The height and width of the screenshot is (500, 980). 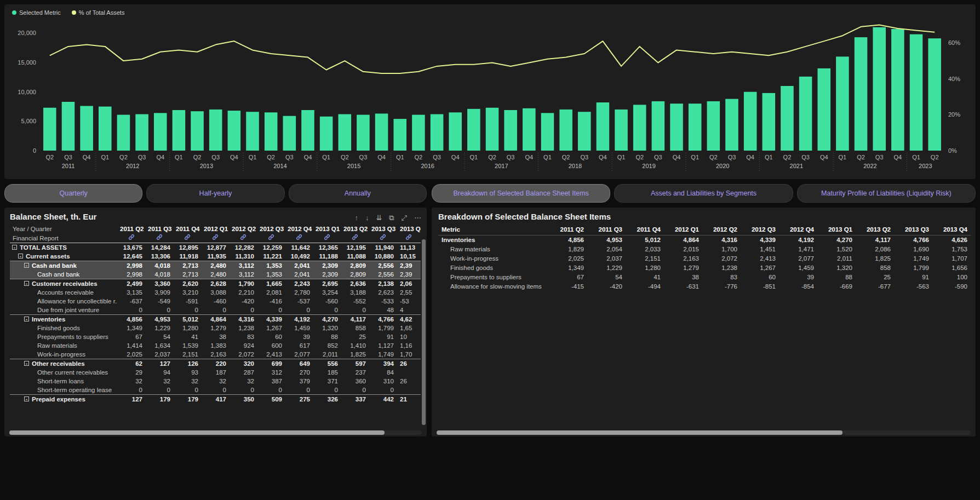 I want to click on table-row-inventories: -Inventories4,8564,9535,0124,8644,3164,3…, so click(x=215, y=320).